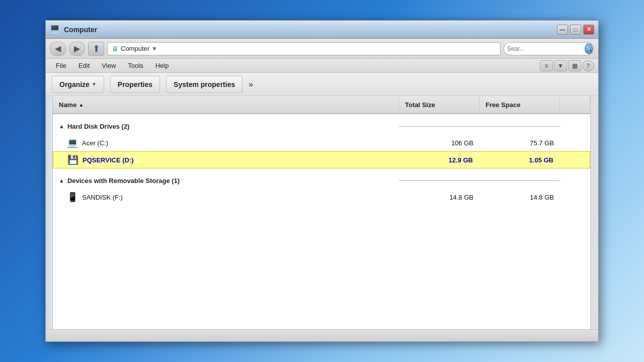 Image resolution: width=644 pixels, height=362 pixels. What do you see at coordinates (55, 30) in the screenshot?
I see `window-icon: 🖥️` at bounding box center [55, 30].